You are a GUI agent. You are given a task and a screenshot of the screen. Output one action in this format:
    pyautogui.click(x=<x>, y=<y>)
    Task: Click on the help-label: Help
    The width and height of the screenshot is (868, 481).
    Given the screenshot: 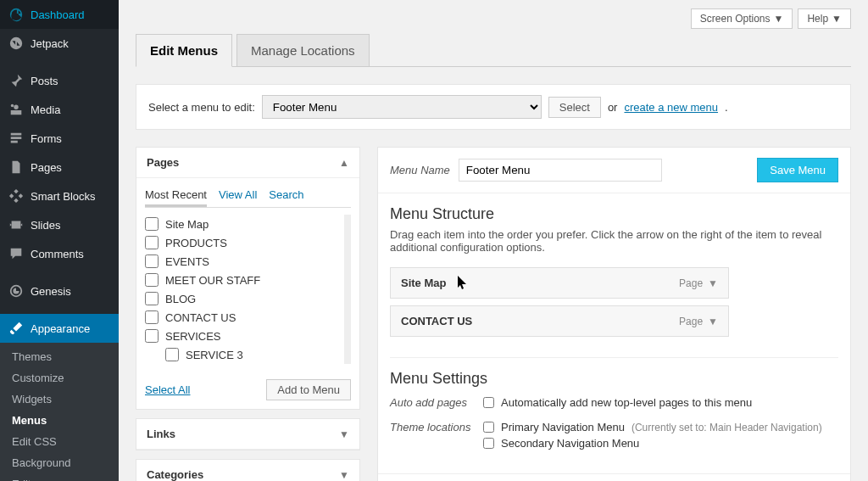 What is the action you would take?
    pyautogui.click(x=817, y=19)
    